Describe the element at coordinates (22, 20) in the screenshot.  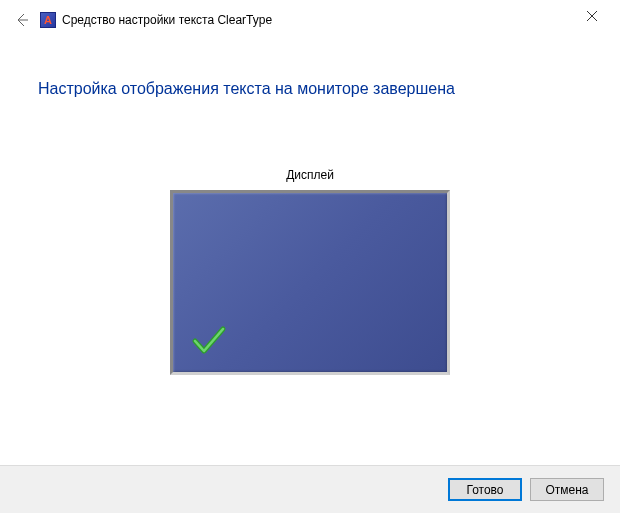
I see `arrow-left-icon` at that location.